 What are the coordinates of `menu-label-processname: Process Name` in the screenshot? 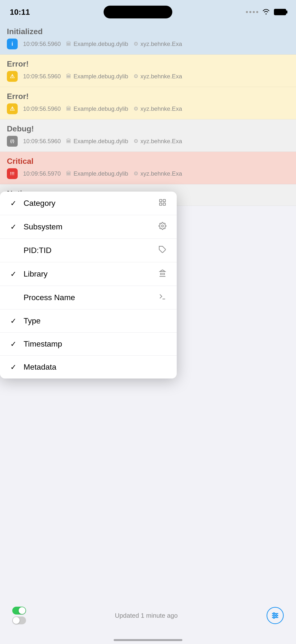 It's located at (49, 298).